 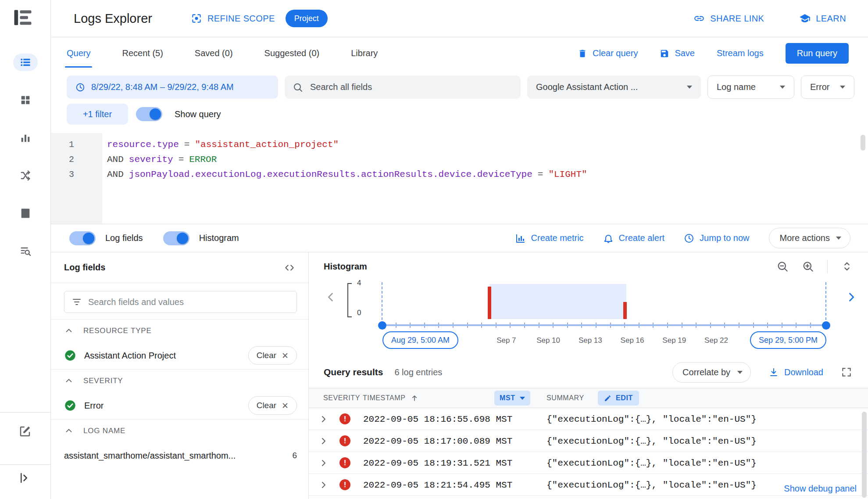 I want to click on clock-icon, so click(x=689, y=238).